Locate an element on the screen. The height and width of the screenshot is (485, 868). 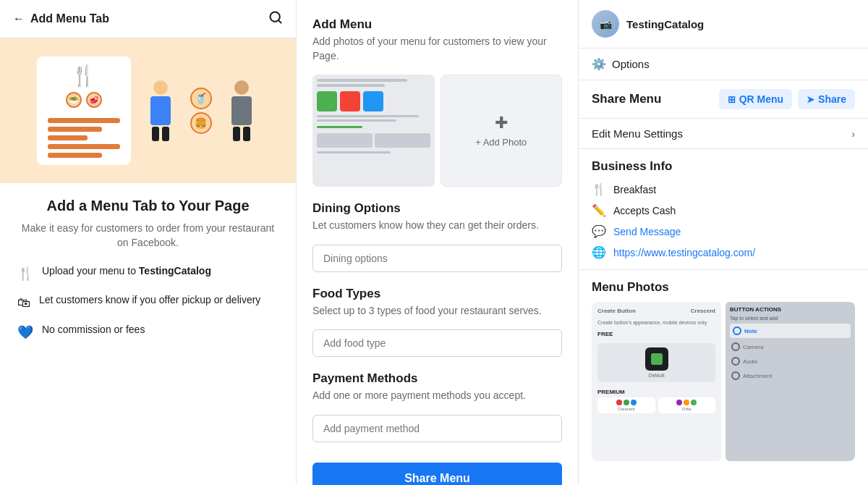
food-types-input is located at coordinates (437, 343).